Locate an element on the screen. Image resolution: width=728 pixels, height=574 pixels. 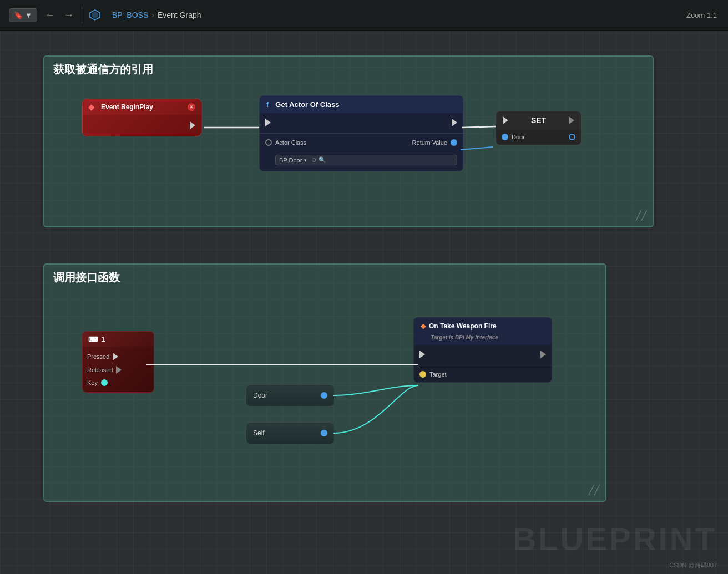
self-ref-pin is located at coordinates (324, 433).